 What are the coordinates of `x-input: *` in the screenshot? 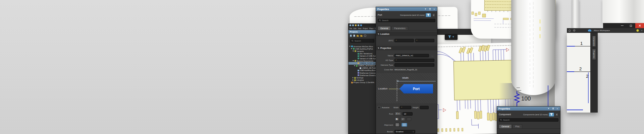 It's located at (404, 41).